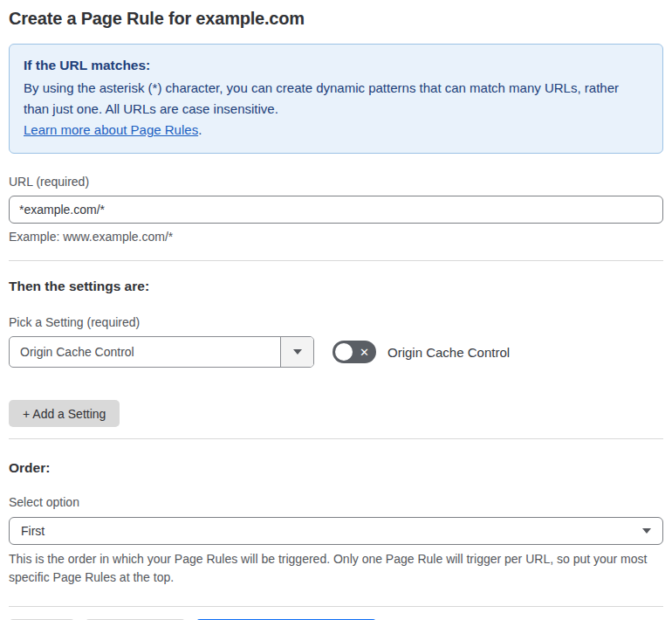  What do you see at coordinates (329, 99) in the screenshot?
I see `info-box-body: By using the asterisk (*) character, you…` at bounding box center [329, 99].